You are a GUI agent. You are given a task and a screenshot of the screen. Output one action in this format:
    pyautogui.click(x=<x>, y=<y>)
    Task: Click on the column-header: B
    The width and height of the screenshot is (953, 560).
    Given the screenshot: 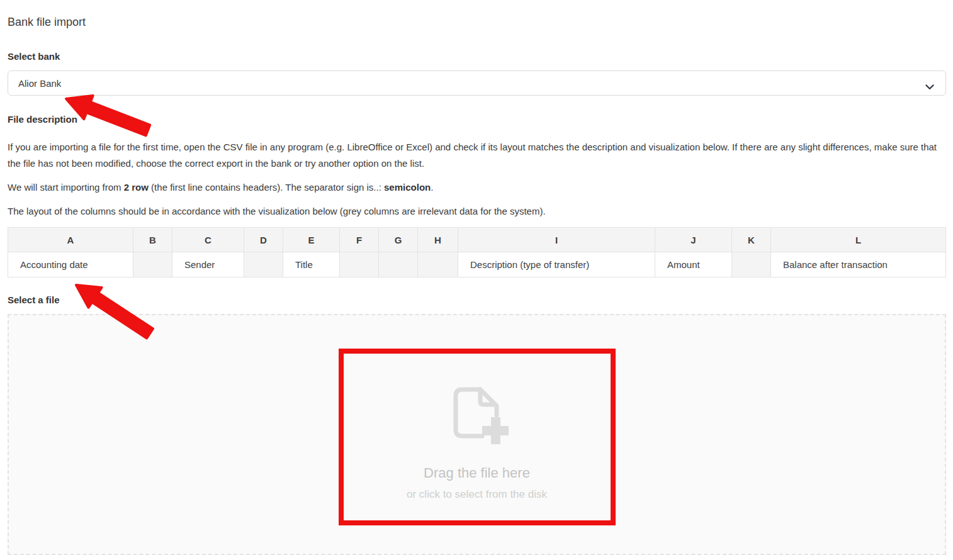 What is the action you would take?
    pyautogui.click(x=153, y=240)
    